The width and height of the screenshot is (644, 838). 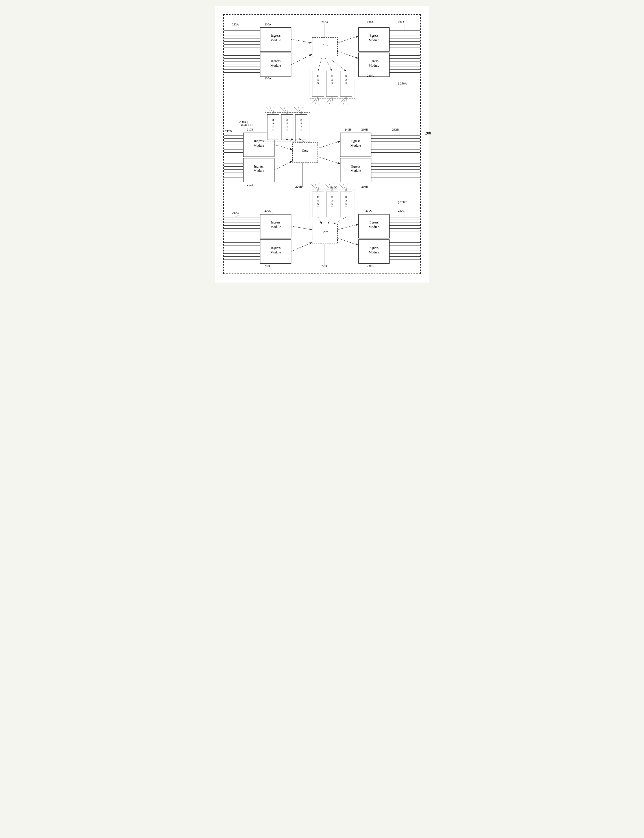 What do you see at coordinates (365, 186) in the screenshot?
I see `label-230b-2: 230B` at bounding box center [365, 186].